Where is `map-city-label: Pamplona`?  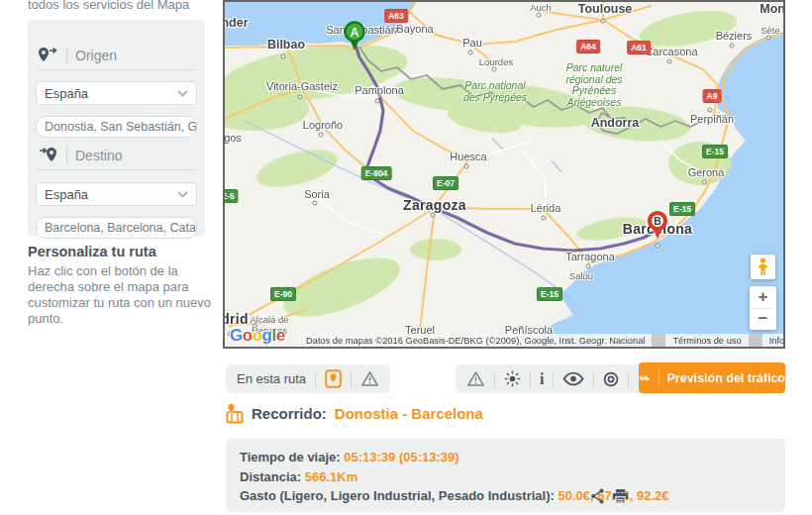 map-city-label: Pamplona is located at coordinates (379, 90).